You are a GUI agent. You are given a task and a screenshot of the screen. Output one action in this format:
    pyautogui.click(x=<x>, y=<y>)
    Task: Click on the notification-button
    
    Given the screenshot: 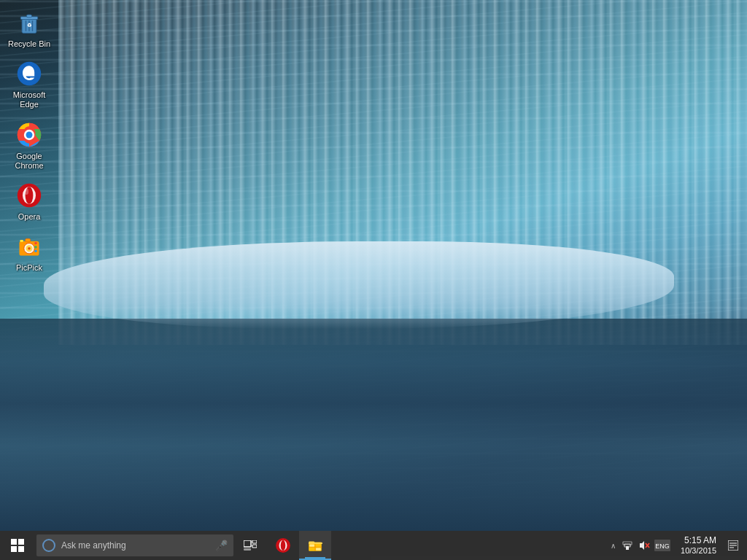 What is the action you would take?
    pyautogui.click(x=733, y=545)
    